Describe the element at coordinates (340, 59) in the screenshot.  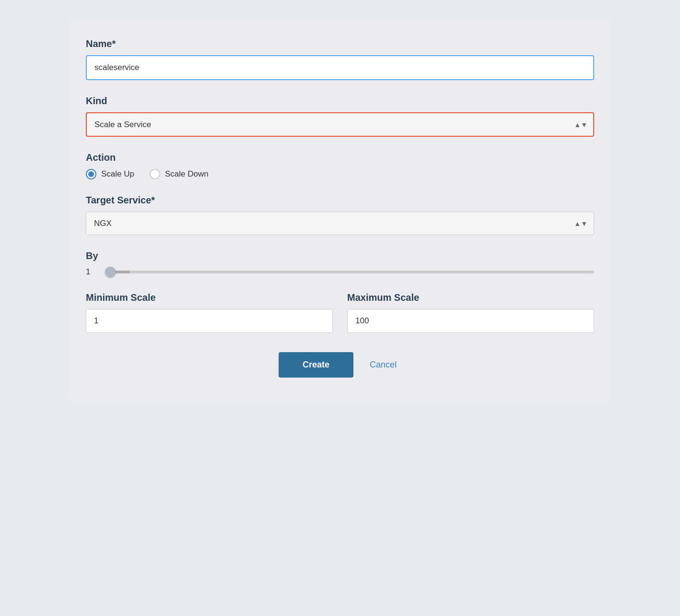
I see `name-field-group: Name*` at that location.